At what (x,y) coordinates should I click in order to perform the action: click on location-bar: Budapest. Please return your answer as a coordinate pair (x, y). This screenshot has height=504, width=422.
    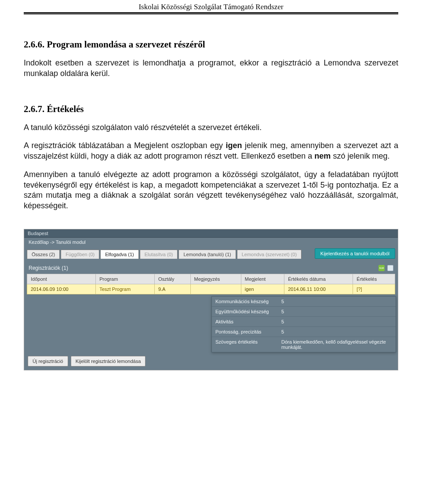
    Looking at the image, I should click on (211, 234).